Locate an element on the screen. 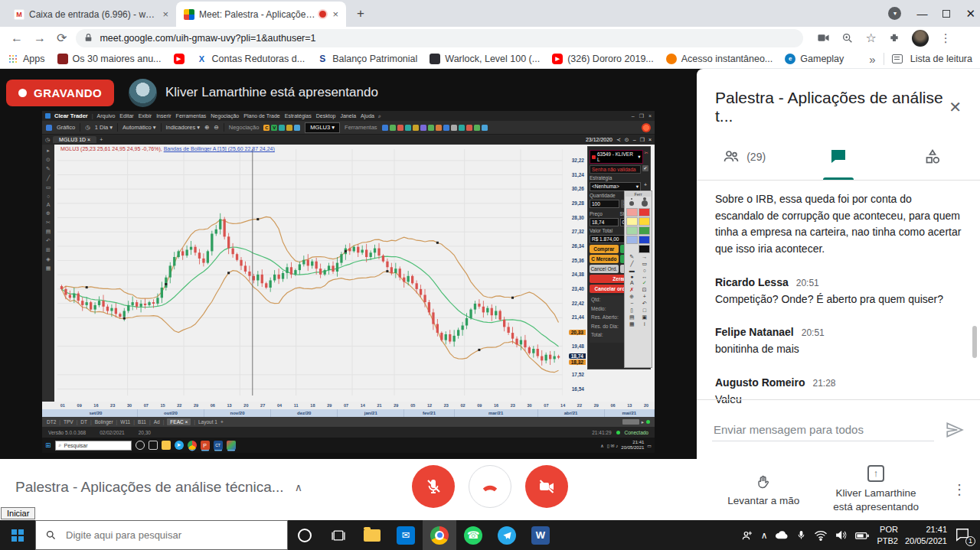 The width and height of the screenshot is (980, 550). legend-indicator: Bandas de Bollinger A [15] (25,60 22,87 … is located at coordinates (219, 148).